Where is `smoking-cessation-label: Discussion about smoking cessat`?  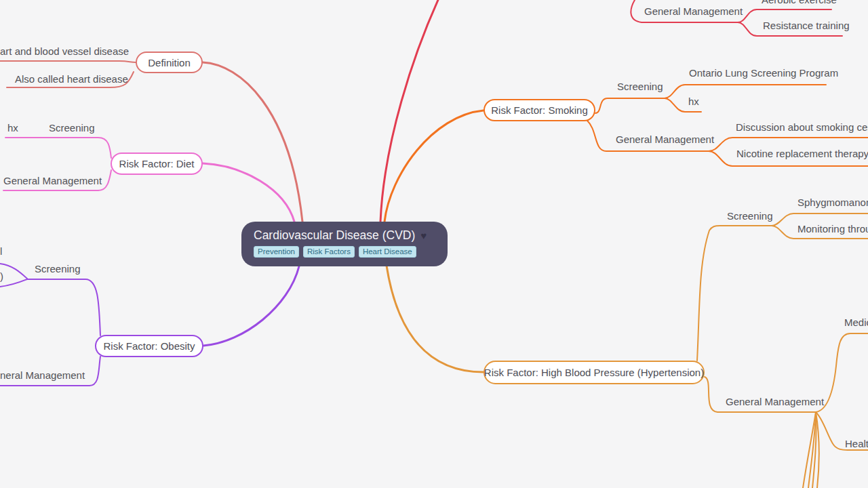
smoking-cessation-label: Discussion about smoking cessat is located at coordinates (802, 127).